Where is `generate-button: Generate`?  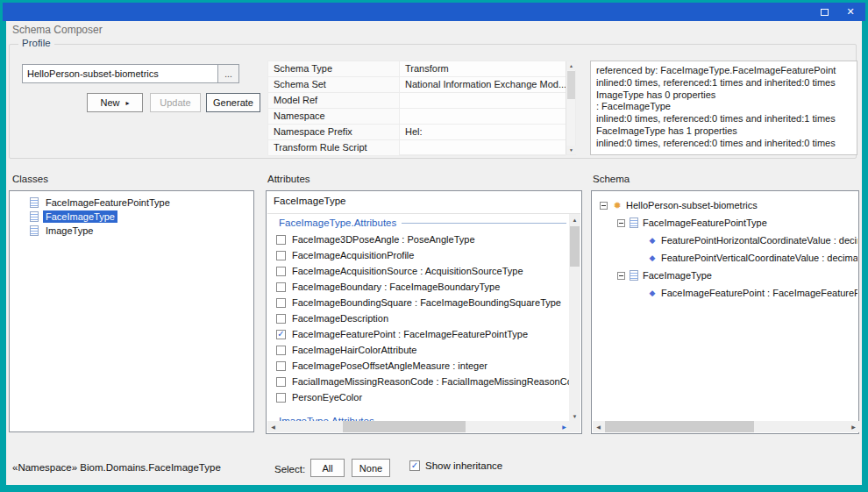
generate-button: Generate is located at coordinates (233, 103).